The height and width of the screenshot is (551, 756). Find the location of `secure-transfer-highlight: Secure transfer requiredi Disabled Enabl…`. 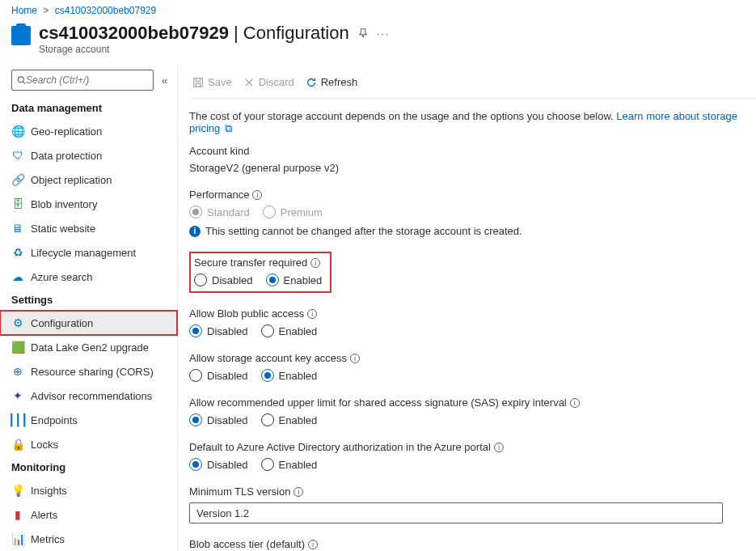

secure-transfer-highlight: Secure transfer requiredi Disabled Enabl… is located at coordinates (260, 272).